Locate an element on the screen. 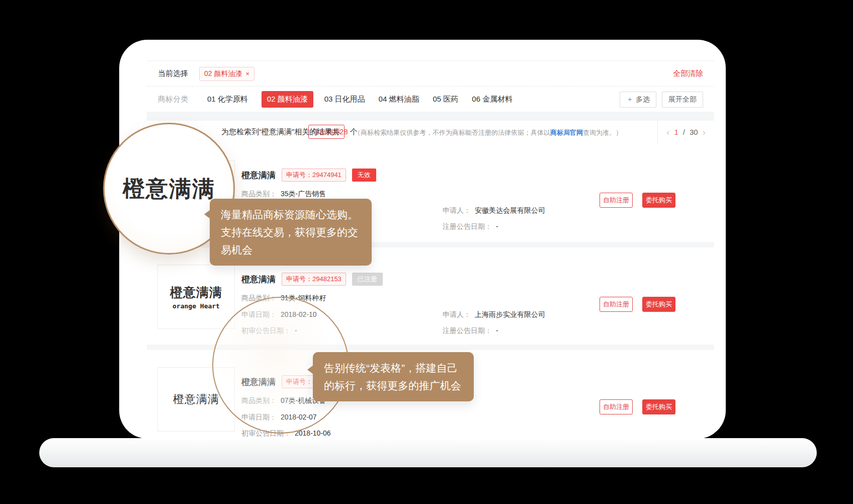 Image resolution: width=853 pixels, height=504 pixels. category-item-04: 04 燃料油脂 is located at coordinates (399, 100).